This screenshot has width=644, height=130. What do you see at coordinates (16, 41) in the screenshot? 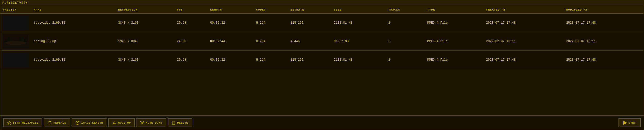
I see `scene-svg` at bounding box center [16, 41].